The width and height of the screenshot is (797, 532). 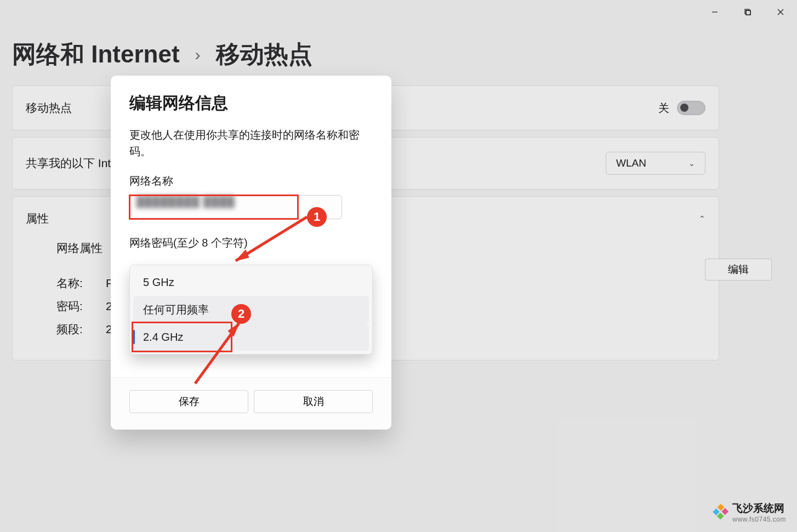 I want to click on band-option-24ghz: 2.4 GHz, so click(x=251, y=337).